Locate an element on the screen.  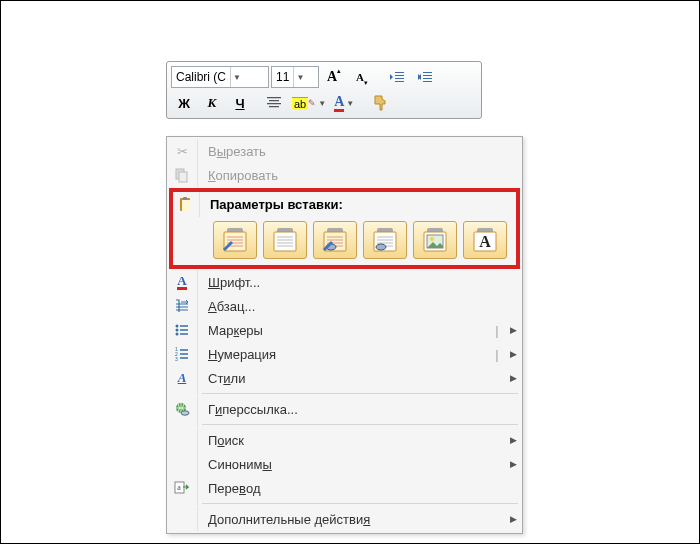
font-name-value: Calibri (С is located at coordinates (201, 77).